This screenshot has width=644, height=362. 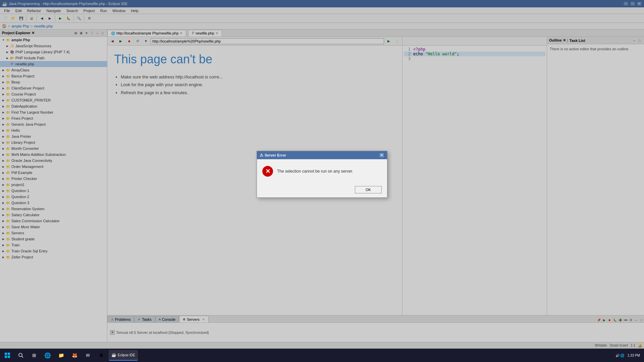 I want to click on taskview-icon: ⊞, so click(x=34, y=355).